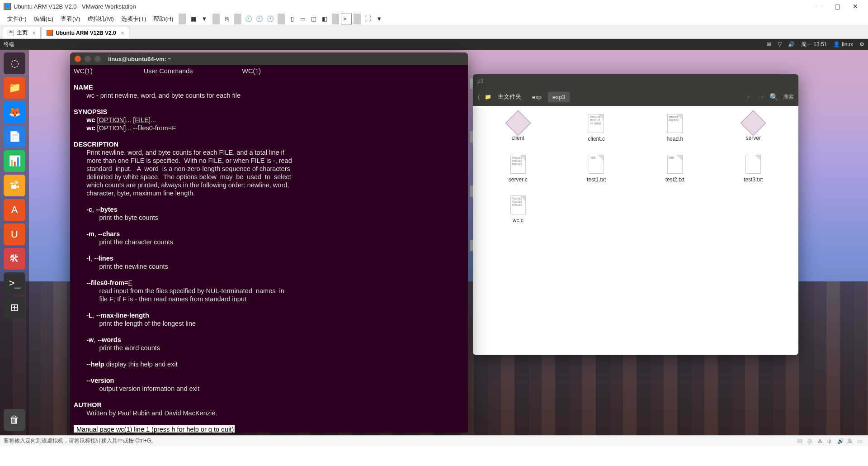  I want to click on text-file-icon: #includ #includ int main, so click(596, 124).